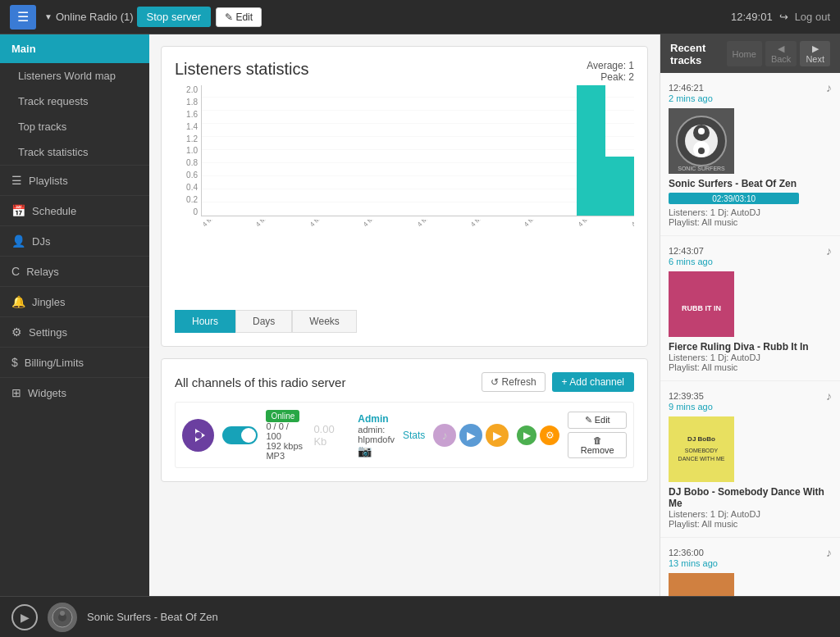 Image resolution: width=840 pixels, height=637 pixels. What do you see at coordinates (686, 251) in the screenshot?
I see `track-time-2: 12:43:07` at bounding box center [686, 251].